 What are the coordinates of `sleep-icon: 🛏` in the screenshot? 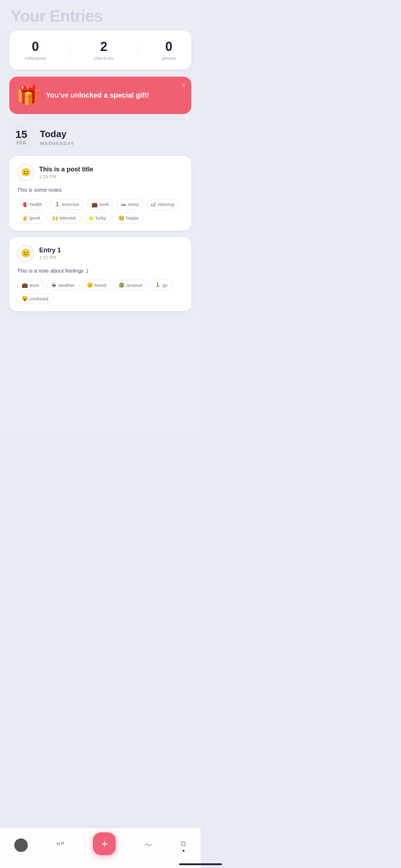 It's located at (124, 205).